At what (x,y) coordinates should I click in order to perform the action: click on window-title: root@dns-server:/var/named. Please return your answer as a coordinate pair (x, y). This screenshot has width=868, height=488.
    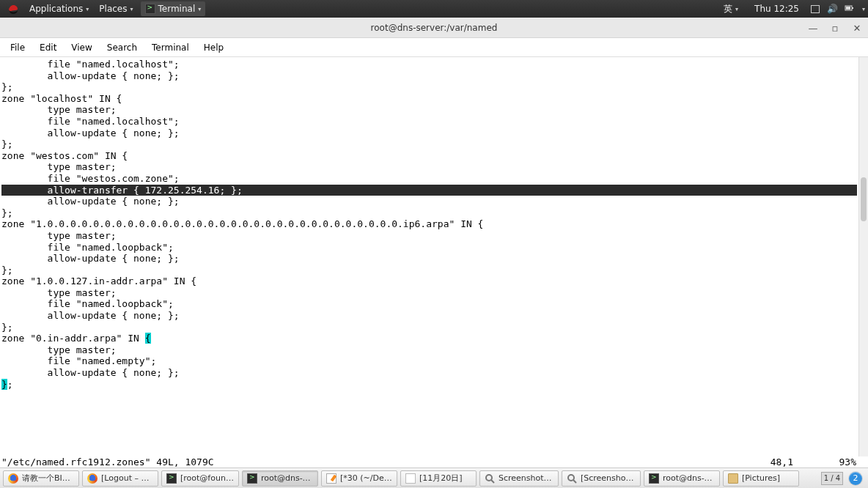
    Looking at the image, I should click on (434, 28).